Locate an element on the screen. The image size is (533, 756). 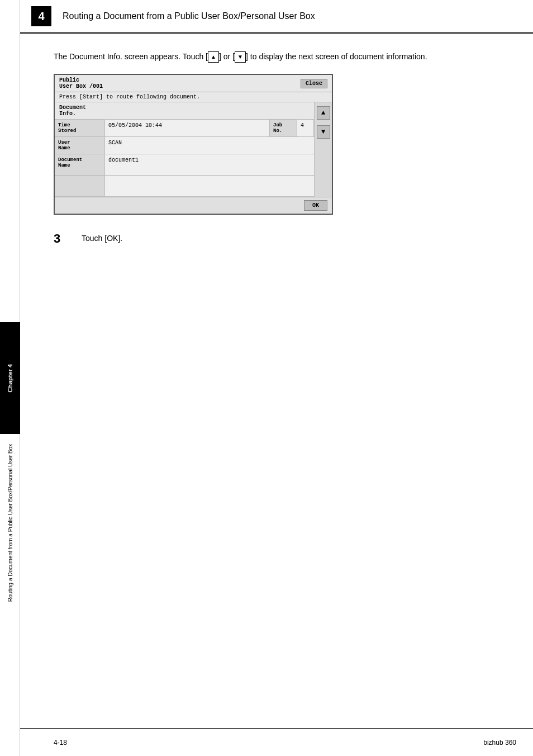
screen-header-left: Public User Box /001 is located at coordinates (81, 83).